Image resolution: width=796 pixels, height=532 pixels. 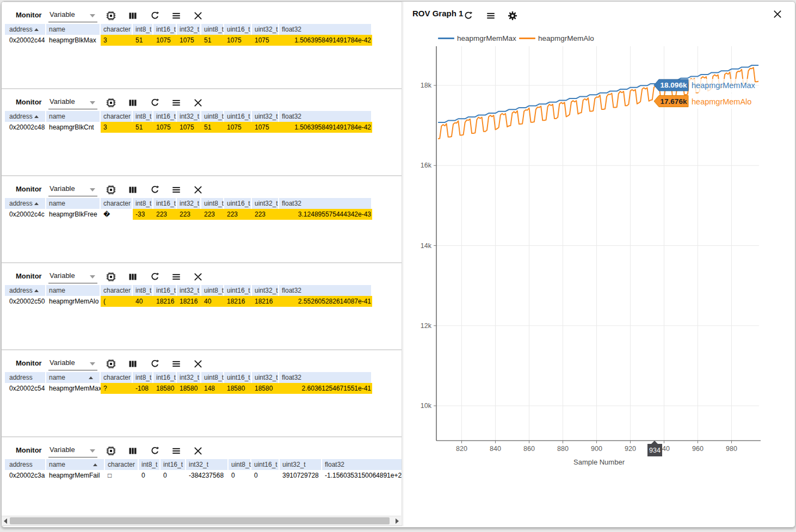 I want to click on scroll-right-icon, so click(x=397, y=521).